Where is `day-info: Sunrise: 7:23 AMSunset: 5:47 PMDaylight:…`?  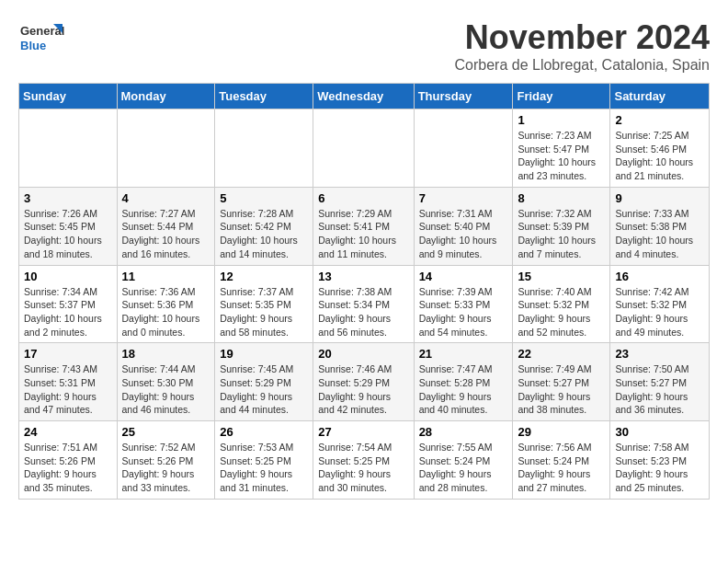 day-info: Sunrise: 7:23 AMSunset: 5:47 PMDaylight:… is located at coordinates (561, 156).